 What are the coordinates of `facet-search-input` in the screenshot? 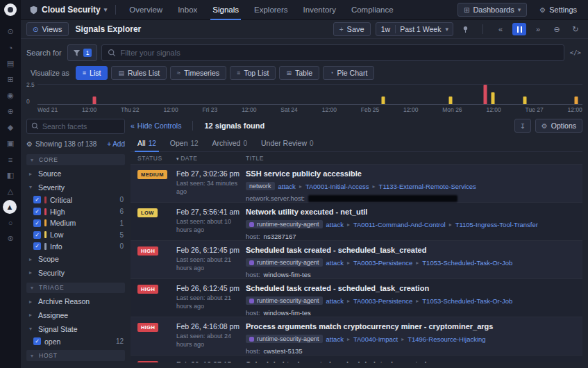 It's located at (81, 126).